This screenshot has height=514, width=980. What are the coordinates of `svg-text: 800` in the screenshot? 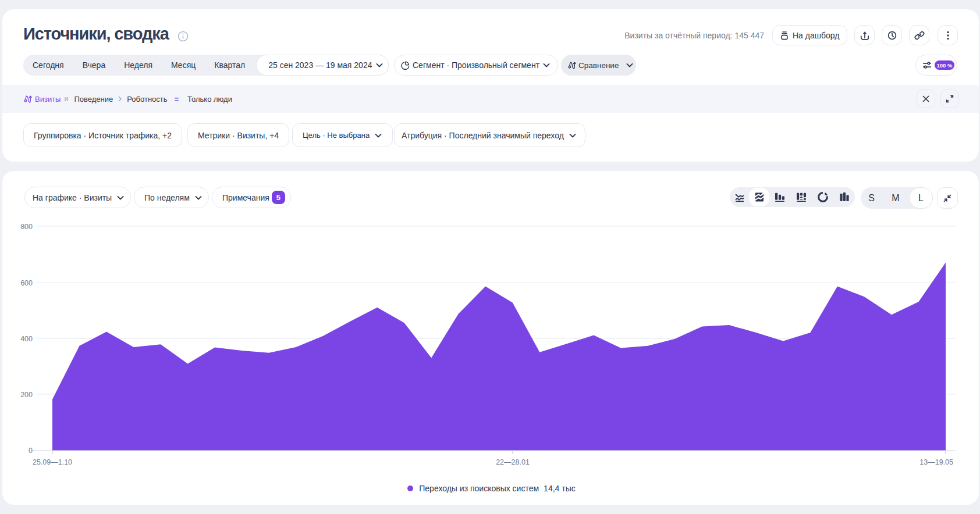 It's located at (27, 227).